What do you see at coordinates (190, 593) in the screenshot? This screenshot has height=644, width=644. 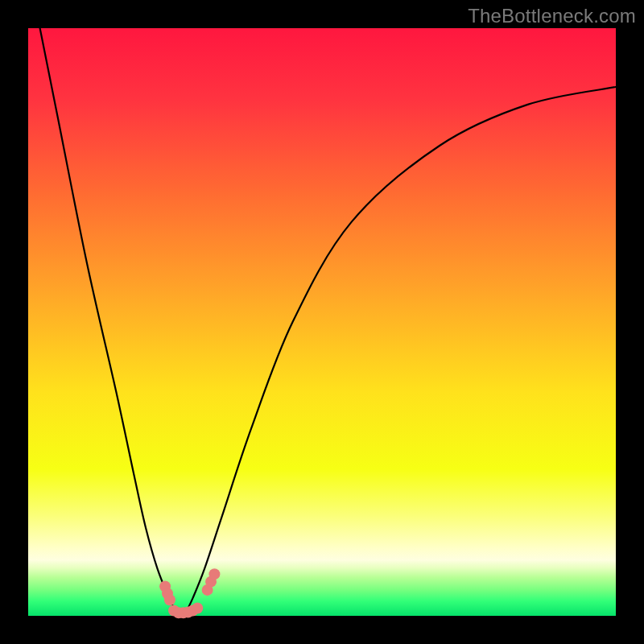 I see `data-markers` at bounding box center [190, 593].